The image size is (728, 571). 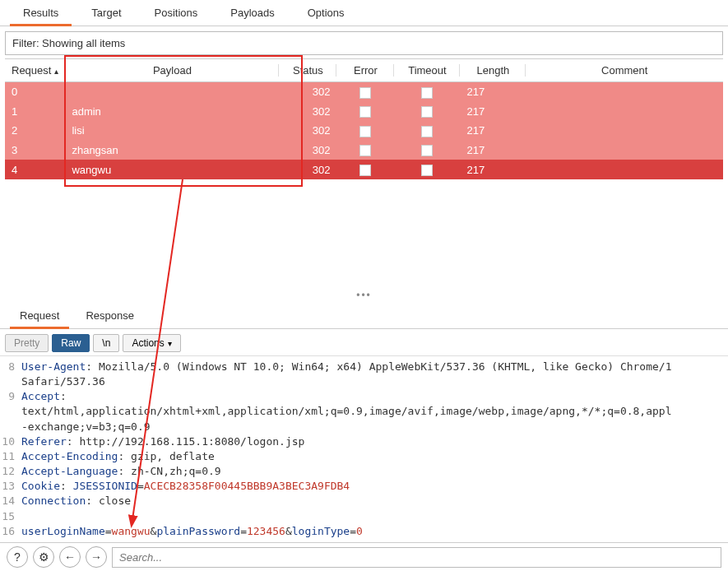 What do you see at coordinates (11, 532) in the screenshot?
I see `line-number: 16` at bounding box center [11, 532].